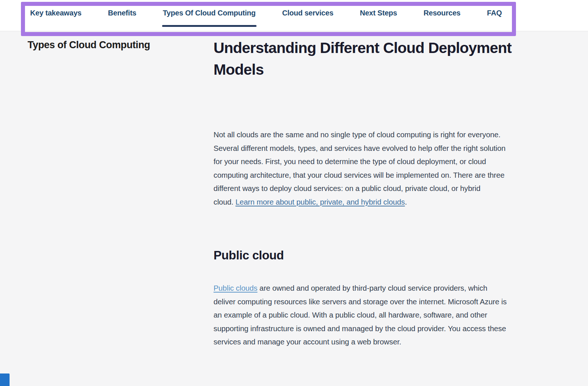  Describe the element at coordinates (320, 202) in the screenshot. I see `learn-more-link: Learn more about public, private, and hy…` at that location.